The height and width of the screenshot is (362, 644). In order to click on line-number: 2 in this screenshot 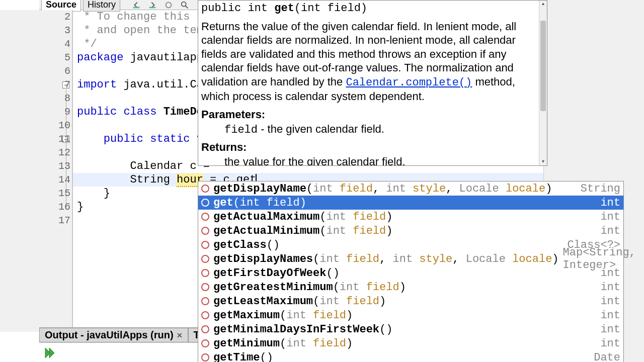, I will do `click(36, 17)`.